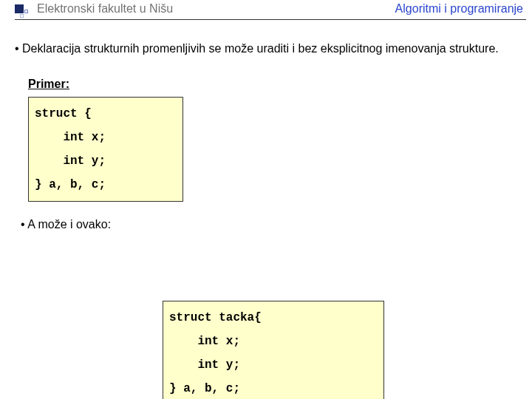  What do you see at coordinates (270, 19) in the screenshot?
I see `header-divider` at bounding box center [270, 19].